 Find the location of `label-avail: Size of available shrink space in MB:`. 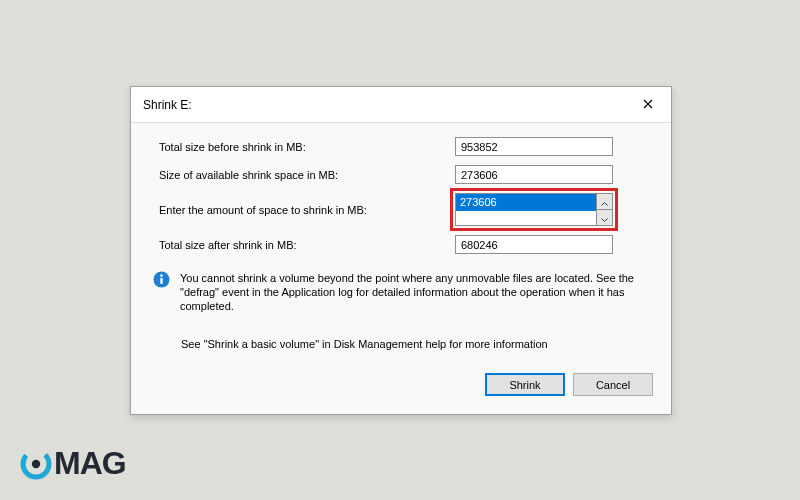

label-avail: Size of available shrink space in MB: is located at coordinates (300, 175).